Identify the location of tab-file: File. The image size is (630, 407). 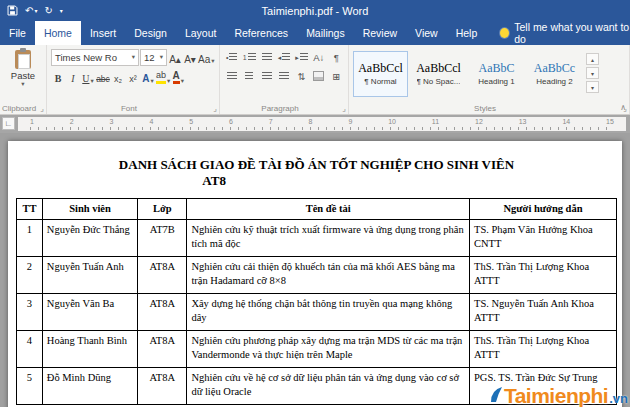
(18, 33).